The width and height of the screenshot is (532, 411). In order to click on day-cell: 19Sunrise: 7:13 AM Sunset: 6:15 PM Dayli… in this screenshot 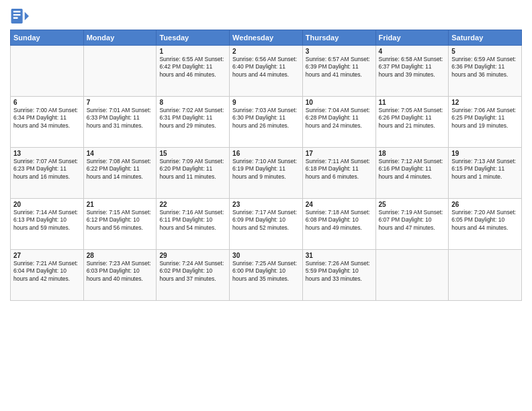, I will do `click(485, 173)`.